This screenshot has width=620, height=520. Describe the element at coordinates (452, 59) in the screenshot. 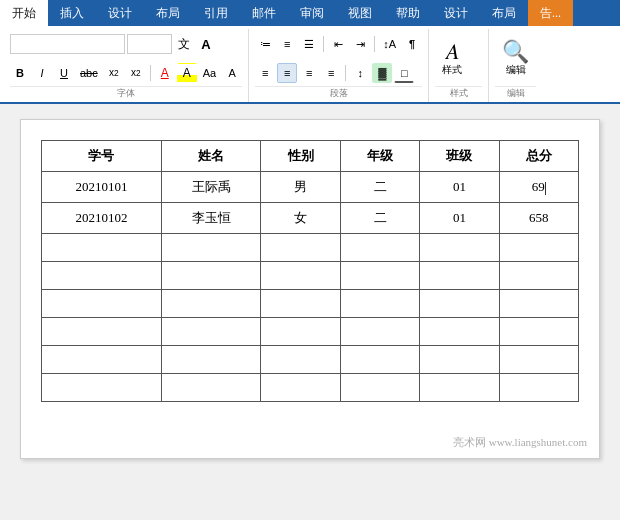

I see `style-big-button: 𝐴 样式` at that location.